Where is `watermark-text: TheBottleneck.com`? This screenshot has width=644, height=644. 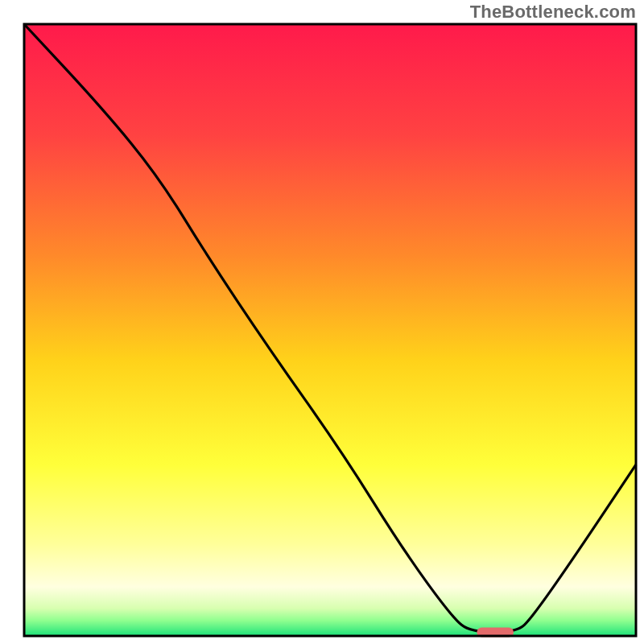
watermark-text: TheBottleneck.com is located at coordinates (553, 12).